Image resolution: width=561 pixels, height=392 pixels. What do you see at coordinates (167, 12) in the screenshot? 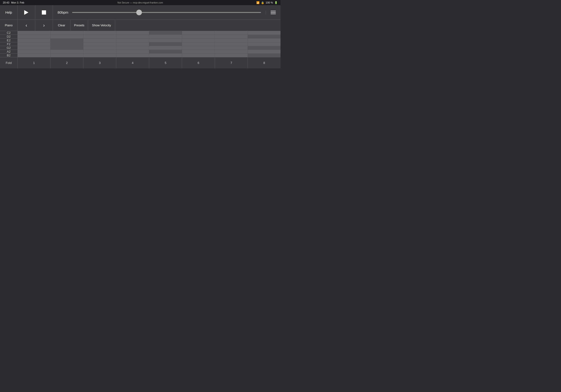
I see `bpm-slider` at bounding box center [167, 12].